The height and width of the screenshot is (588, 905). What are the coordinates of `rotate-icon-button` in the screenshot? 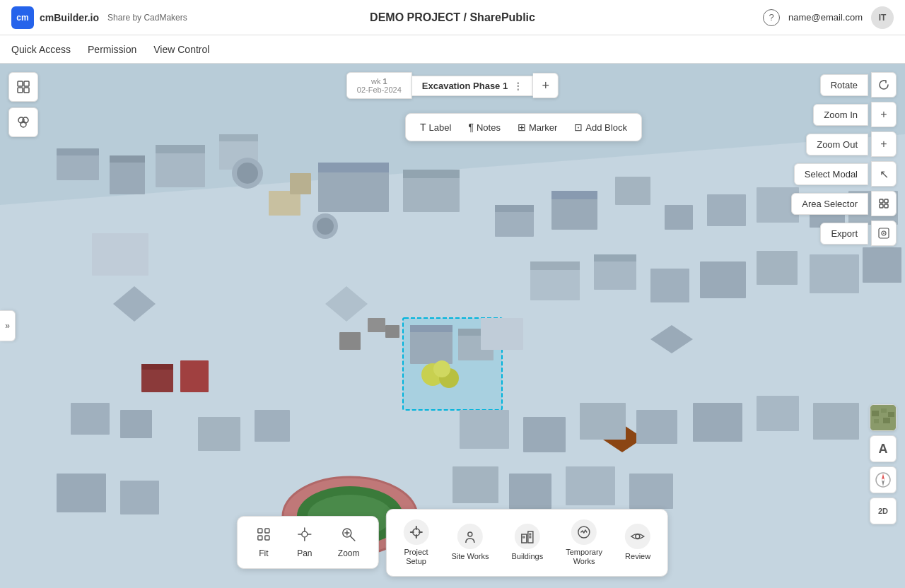 It's located at (884, 85).